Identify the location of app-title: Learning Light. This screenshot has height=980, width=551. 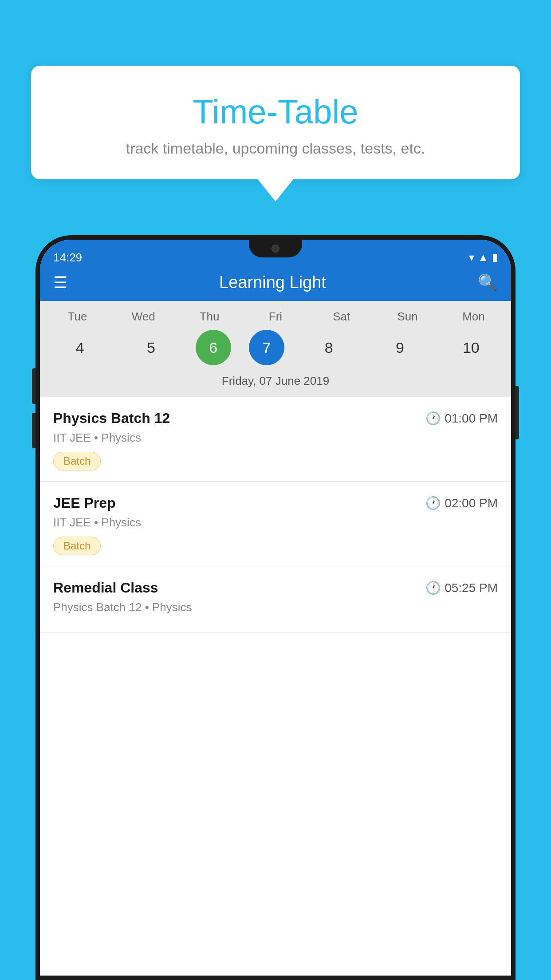
(272, 282).